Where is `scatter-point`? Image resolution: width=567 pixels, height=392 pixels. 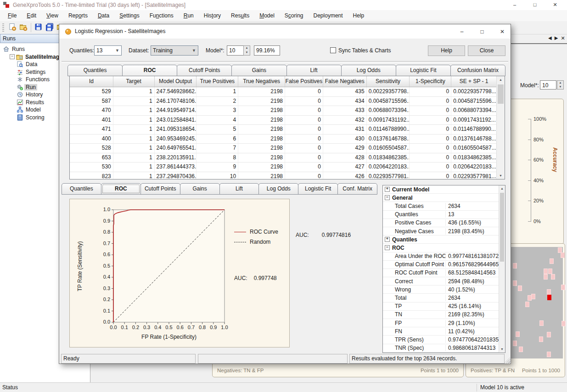
scatter-point is located at coordinates (553, 277).